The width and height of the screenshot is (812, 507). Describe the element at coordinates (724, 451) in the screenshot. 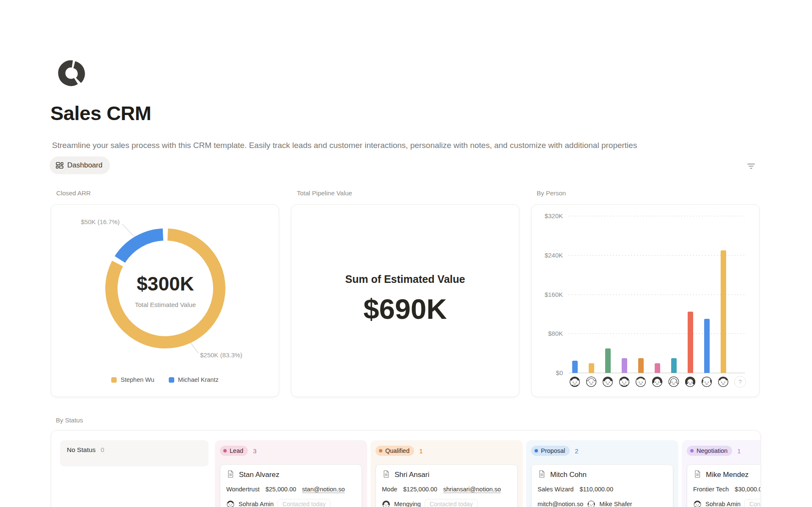

I see `board-column-header: Negotiation1` at that location.